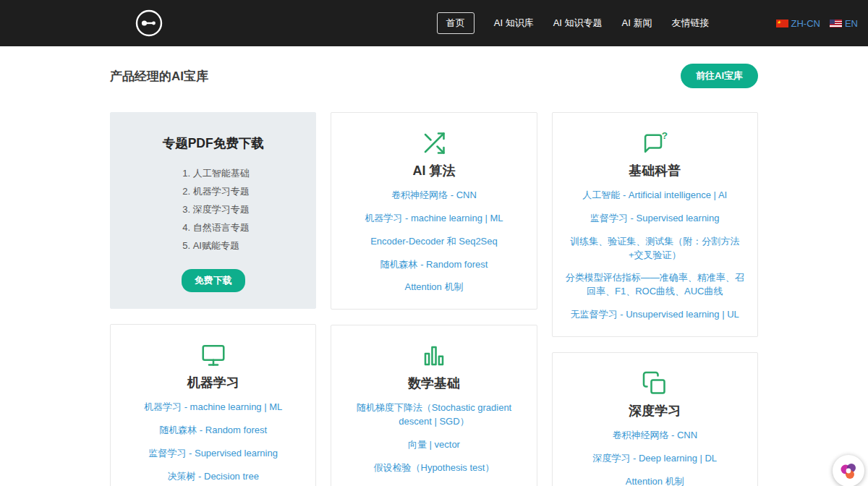  Describe the element at coordinates (655, 195) in the screenshot. I see `card-link: 人工智能 - Artificial intelligence | AI` at that location.